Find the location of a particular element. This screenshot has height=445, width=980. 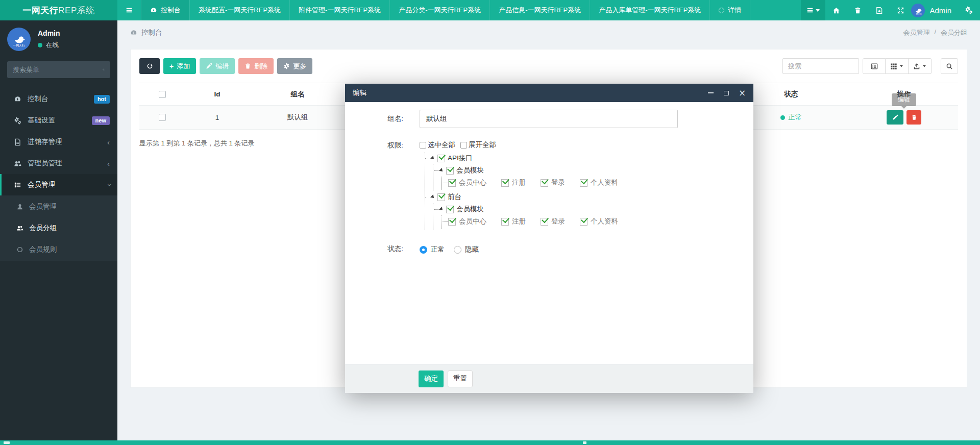

detail-view-button is located at coordinates (874, 66).